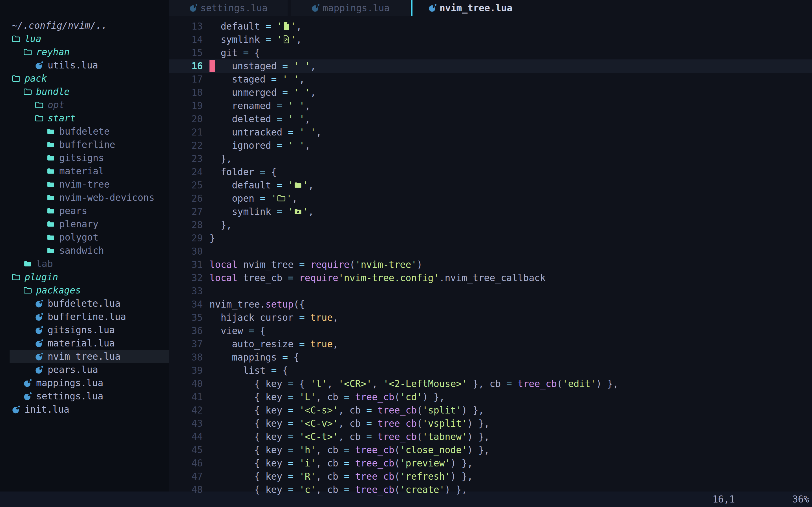 Image resolution: width=812 pixels, height=507 pixels. What do you see at coordinates (352, 265) in the screenshot?
I see `token-id: (` at bounding box center [352, 265].